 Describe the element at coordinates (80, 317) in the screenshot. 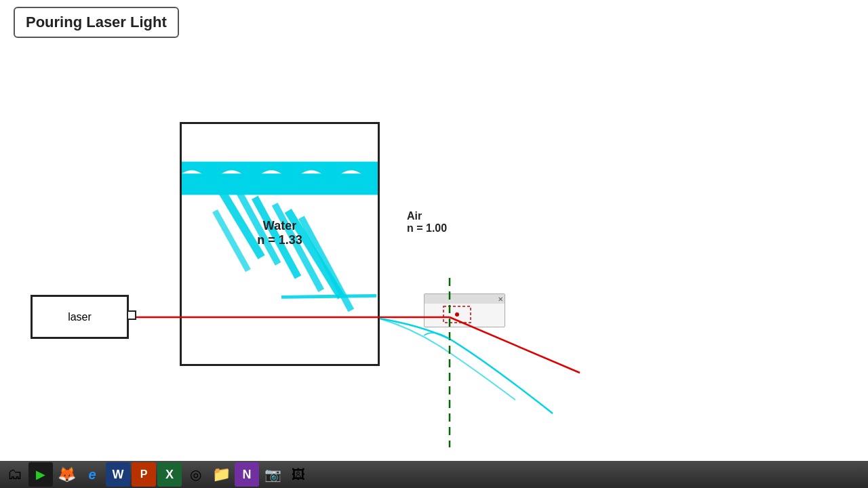

I see `laser-label: laser` at that location.